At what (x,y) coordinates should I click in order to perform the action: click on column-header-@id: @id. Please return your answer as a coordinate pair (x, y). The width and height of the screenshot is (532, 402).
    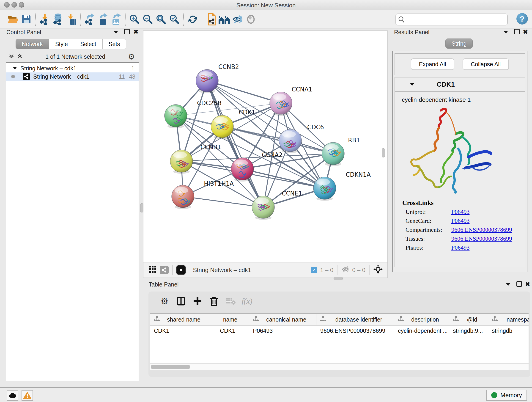
    Looking at the image, I should click on (469, 319).